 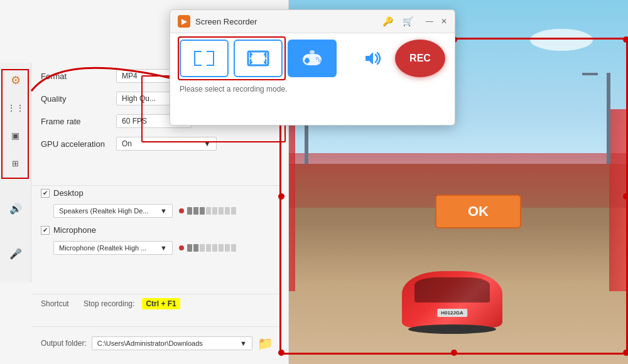 What do you see at coordinates (16, 136) in the screenshot?
I see `sidebar-icon-frame: ▣` at bounding box center [16, 136].